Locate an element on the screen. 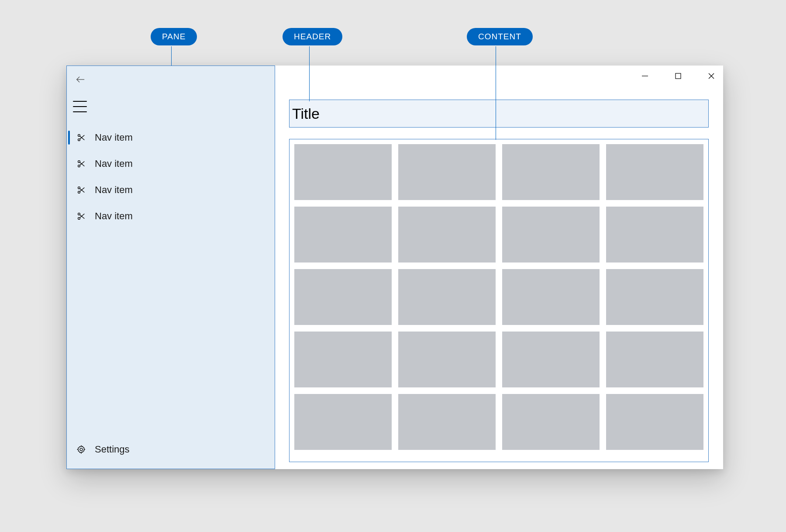 The width and height of the screenshot is (786, 532). gear-icon is located at coordinates (81, 449).